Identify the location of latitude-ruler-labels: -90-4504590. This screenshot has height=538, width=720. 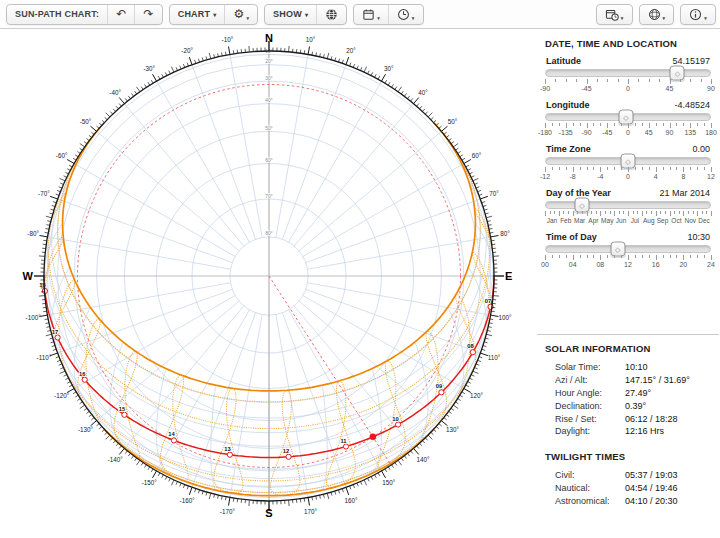
(628, 90).